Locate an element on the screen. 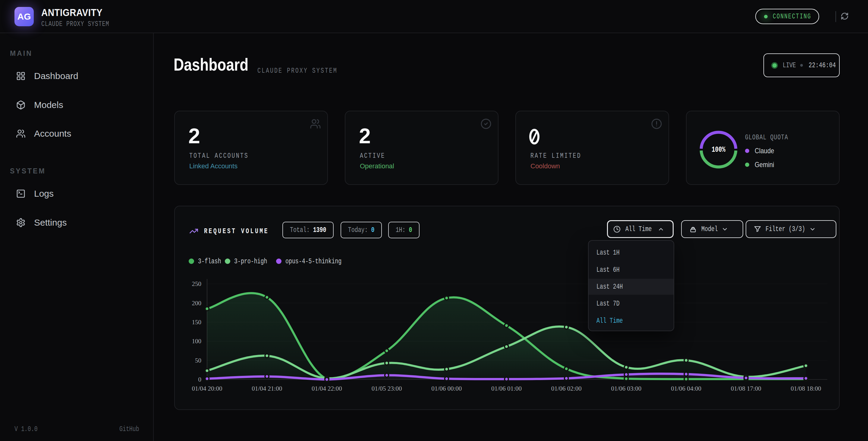  svg-text: 01/06 02:00 is located at coordinates (566, 388).